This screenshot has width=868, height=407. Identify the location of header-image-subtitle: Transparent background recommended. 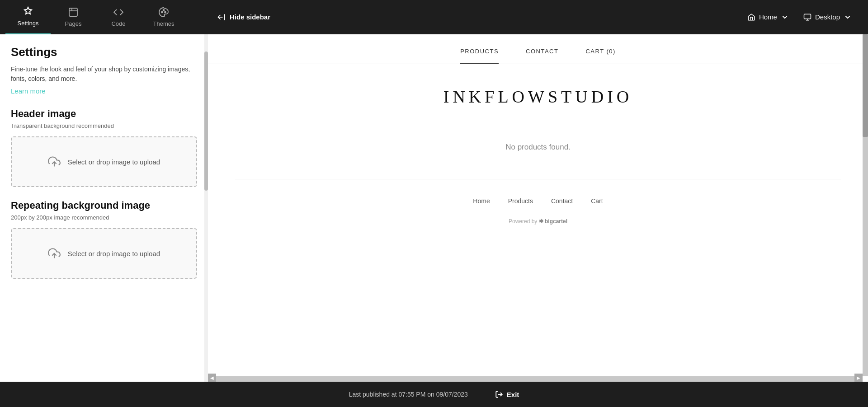
(104, 126).